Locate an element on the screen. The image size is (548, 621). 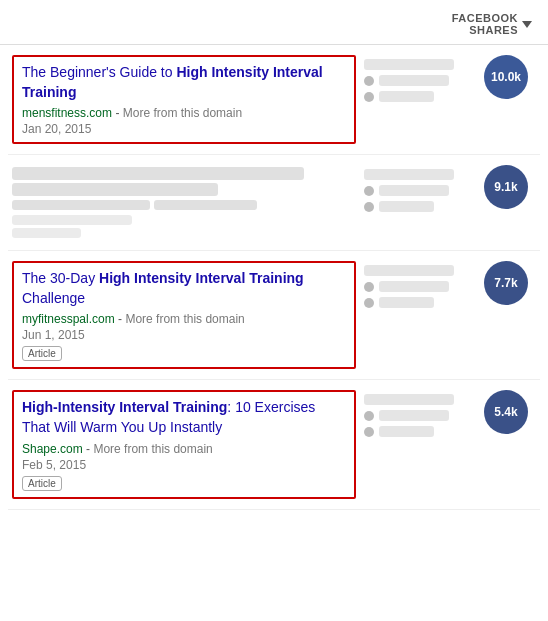
result-main-highlighted: High-Intensity Interval Training: 10 Exe… is located at coordinates (184, 444).